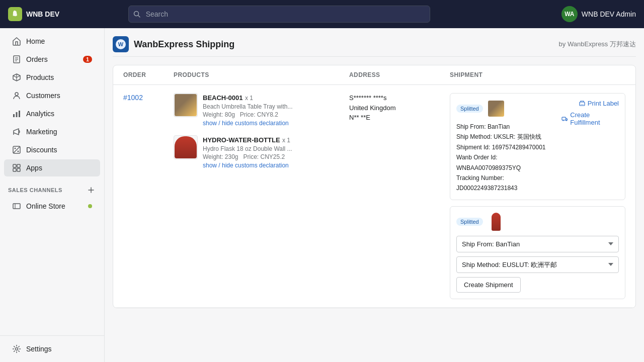  I want to click on sidebar-label-home: Home, so click(35, 41).